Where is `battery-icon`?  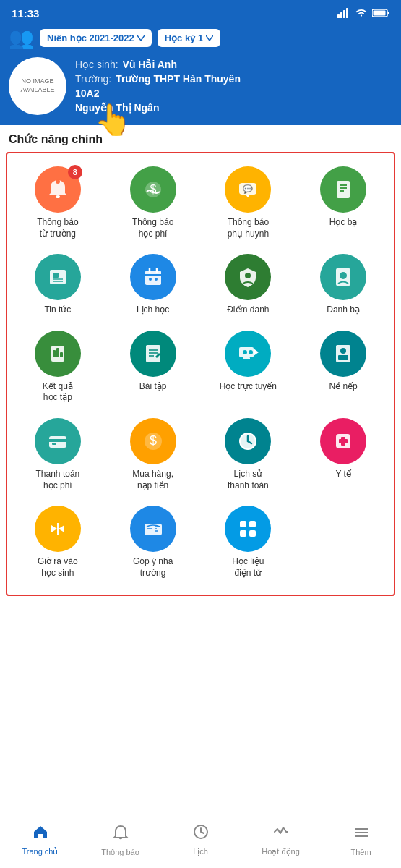 battery-icon is located at coordinates (381, 13).